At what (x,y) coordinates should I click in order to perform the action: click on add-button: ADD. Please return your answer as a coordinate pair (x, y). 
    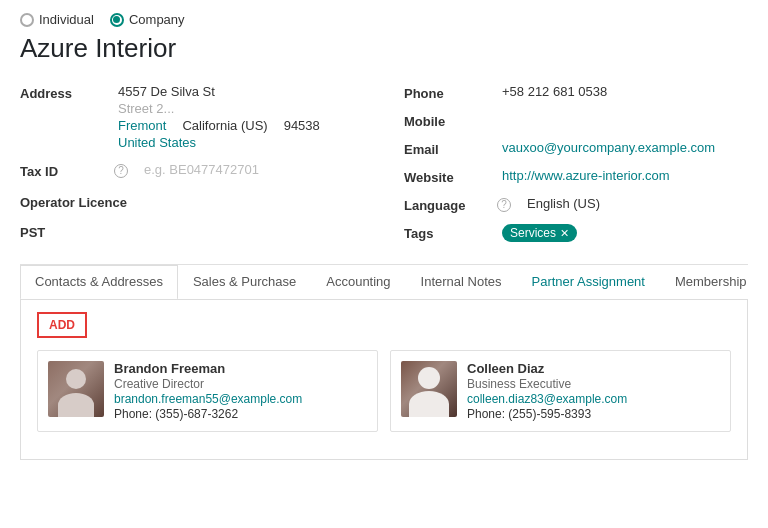
    Looking at the image, I should click on (62, 325).